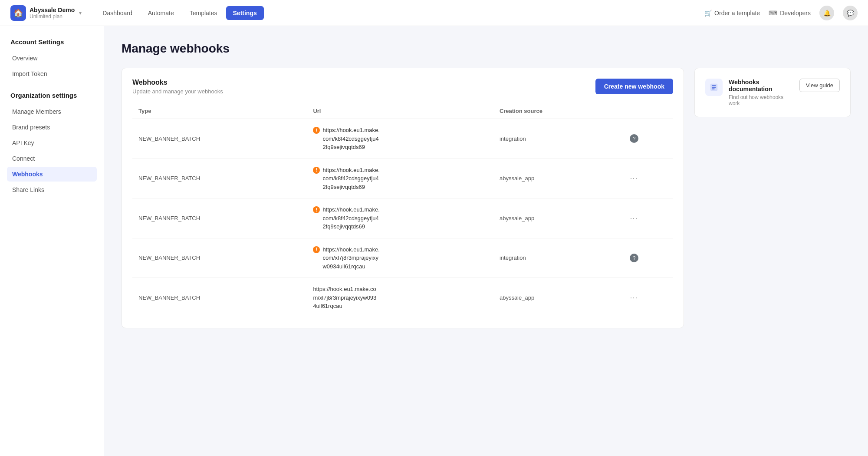 The height and width of the screenshot is (456, 868). Describe the element at coordinates (714, 87) in the screenshot. I see `webhook-docs-icon` at that location.